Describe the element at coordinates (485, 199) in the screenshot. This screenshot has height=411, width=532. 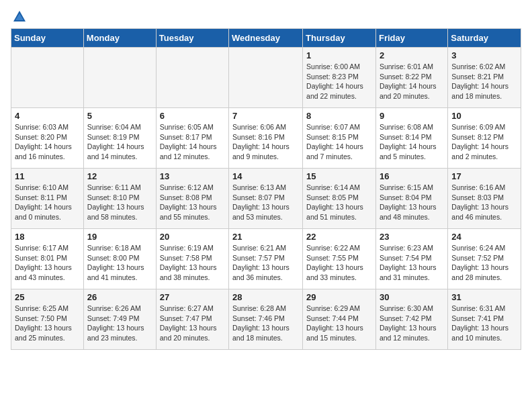
I see `day-cell-17: 17Sunrise: 6:16 AM Sunset: 8:03 PM Dayli…` at that location.